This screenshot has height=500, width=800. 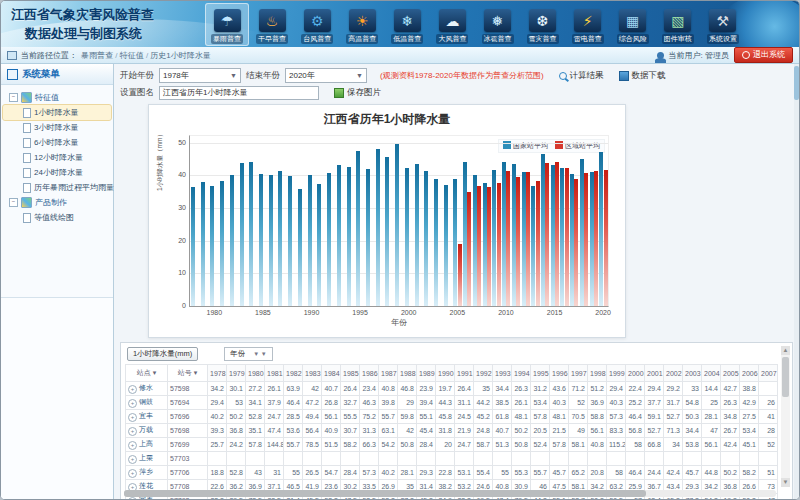 I want to click on toolbar-item-map-review: ▧图件审核, so click(x=678, y=24).